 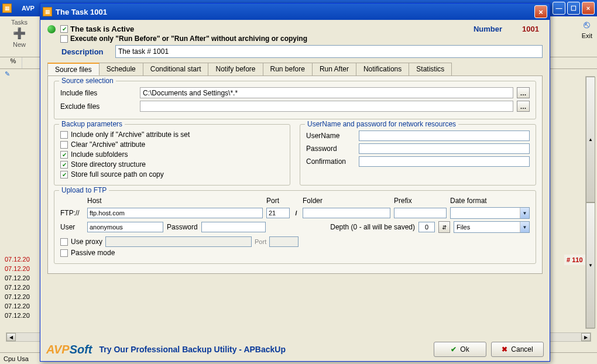 I want to click on tab-run-after: Run After, so click(x=334, y=69).